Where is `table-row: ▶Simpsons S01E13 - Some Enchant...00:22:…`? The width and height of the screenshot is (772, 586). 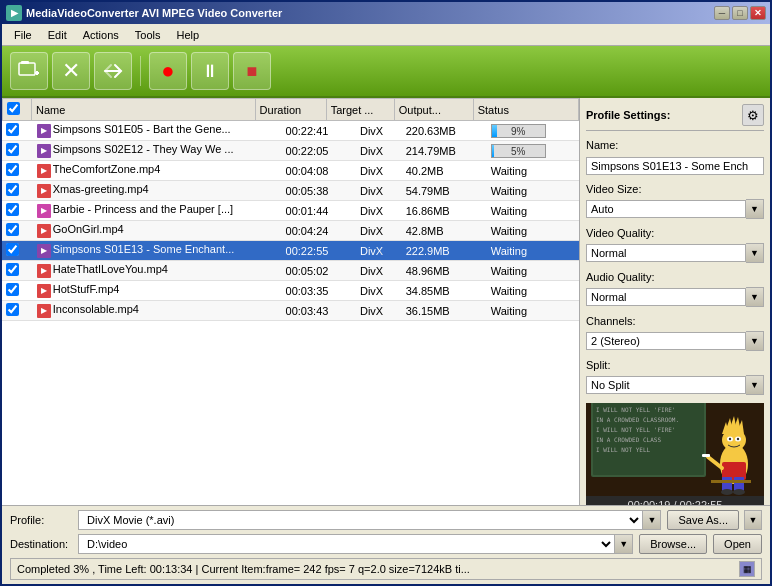 table-row: ▶Simpsons S01E13 - Some Enchant...00:22:… is located at coordinates (290, 251).